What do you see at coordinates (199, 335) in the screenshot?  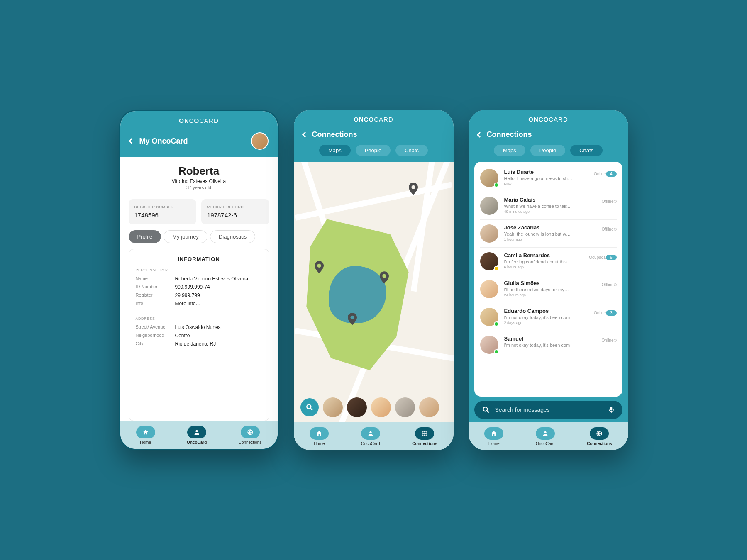 I see `info-panel: INFORMATION PERSONAL DATA NameRoberta Vi…` at bounding box center [199, 335].